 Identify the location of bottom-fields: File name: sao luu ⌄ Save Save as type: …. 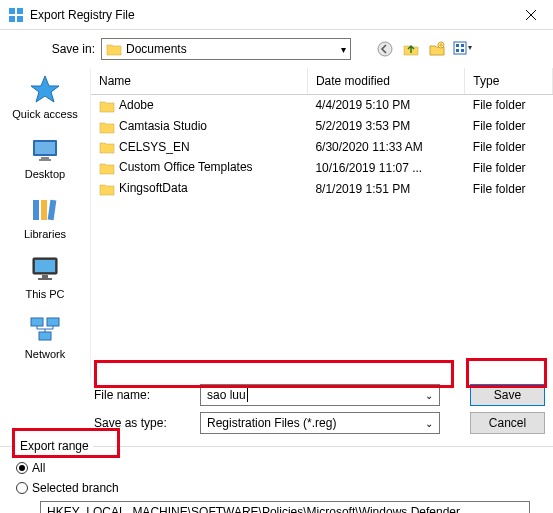
(276, 412).